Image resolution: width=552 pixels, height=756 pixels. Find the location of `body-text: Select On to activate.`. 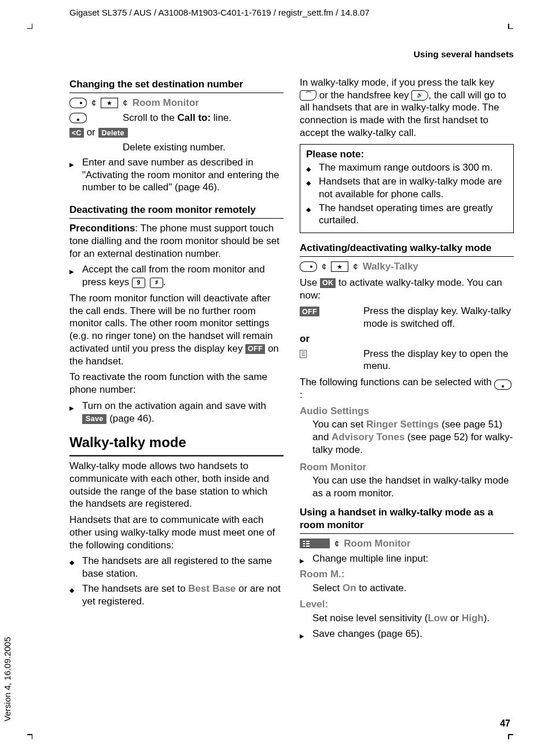

body-text: Select On to activate. is located at coordinates (413, 588).